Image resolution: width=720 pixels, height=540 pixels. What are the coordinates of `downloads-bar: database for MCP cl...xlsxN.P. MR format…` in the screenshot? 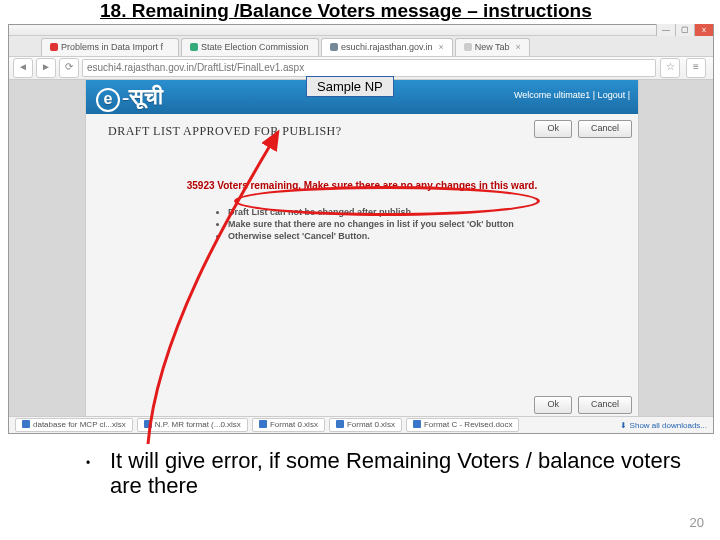 It's located at (361, 424).